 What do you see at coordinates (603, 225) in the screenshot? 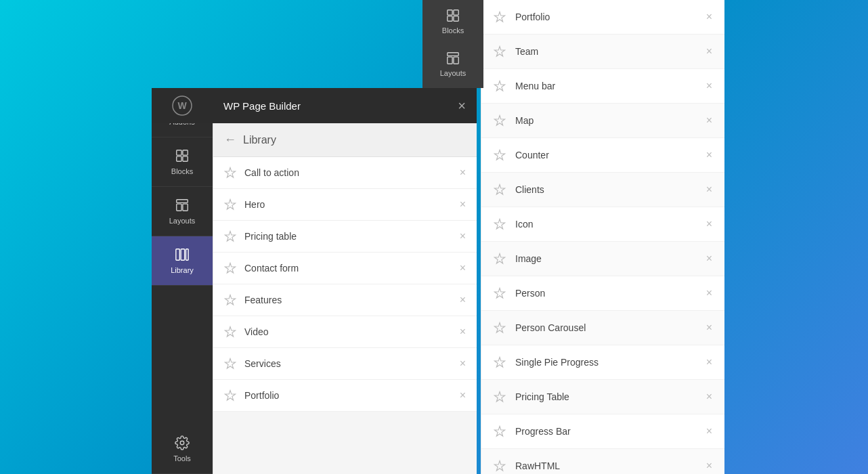
I see `right-item-icon: Icon ×` at bounding box center [603, 225].